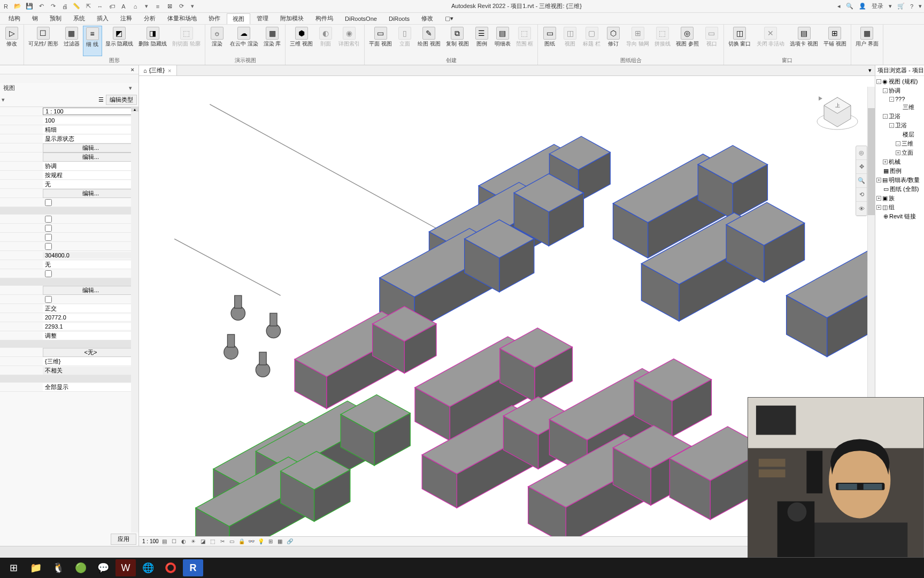 Image resolution: width=924 pixels, height=578 pixels. What do you see at coordinates (920, 6) in the screenshot?
I see `help-dropdown-icon: ▾` at bounding box center [920, 6].